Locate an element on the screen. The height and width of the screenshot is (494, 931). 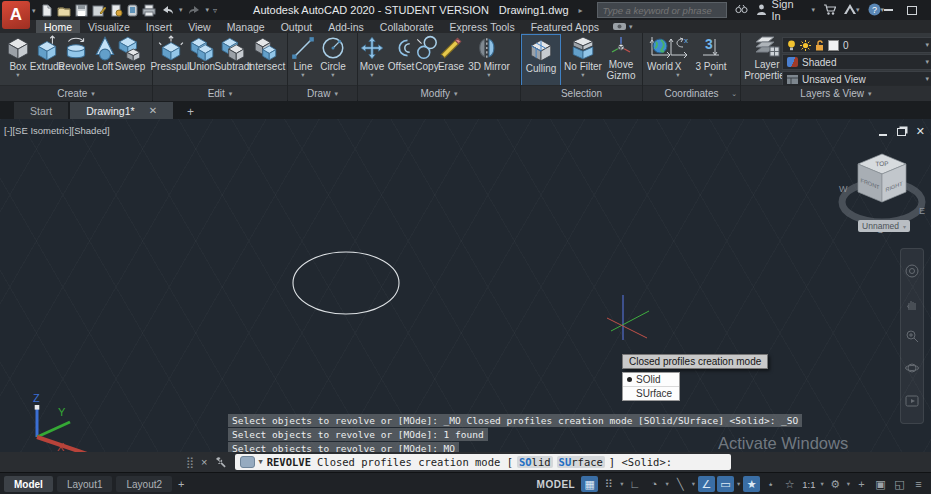
undo-icon is located at coordinates (168, 10).